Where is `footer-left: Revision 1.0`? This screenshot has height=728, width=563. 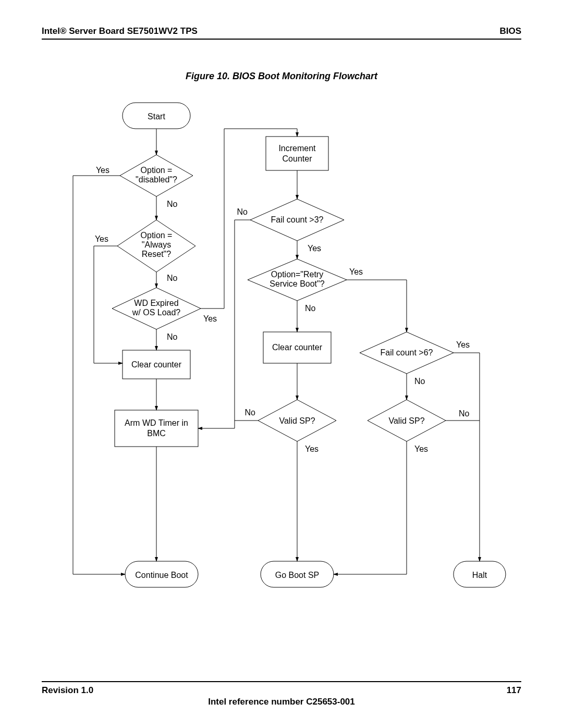
footer-left: Revision 1.0 is located at coordinates (68, 690).